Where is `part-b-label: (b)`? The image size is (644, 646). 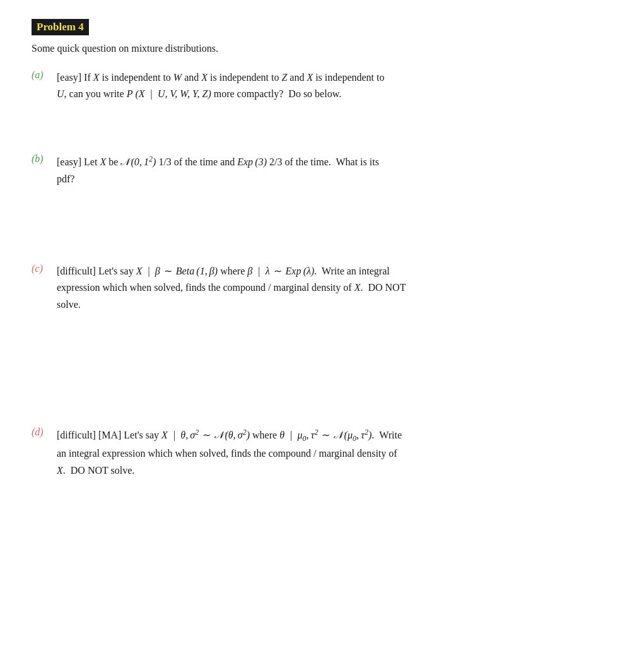 part-b-label: (b) is located at coordinates (44, 159).